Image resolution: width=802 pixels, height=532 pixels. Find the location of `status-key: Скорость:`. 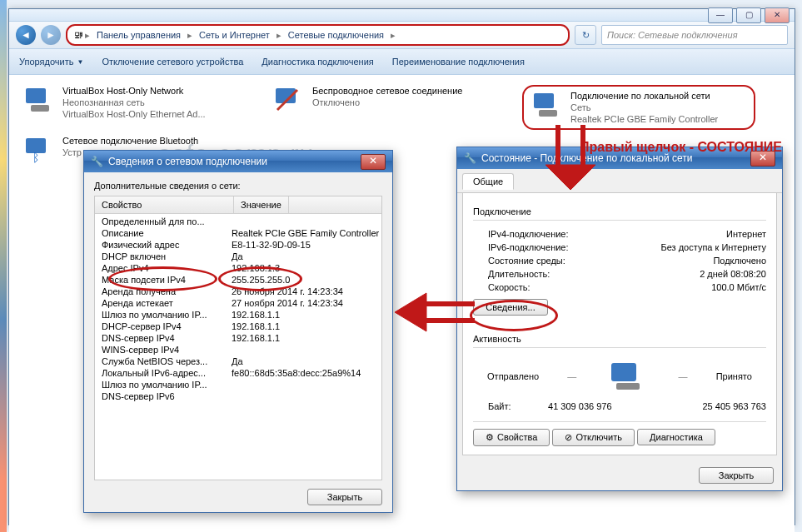

status-key: Скорость: is located at coordinates (510, 287).